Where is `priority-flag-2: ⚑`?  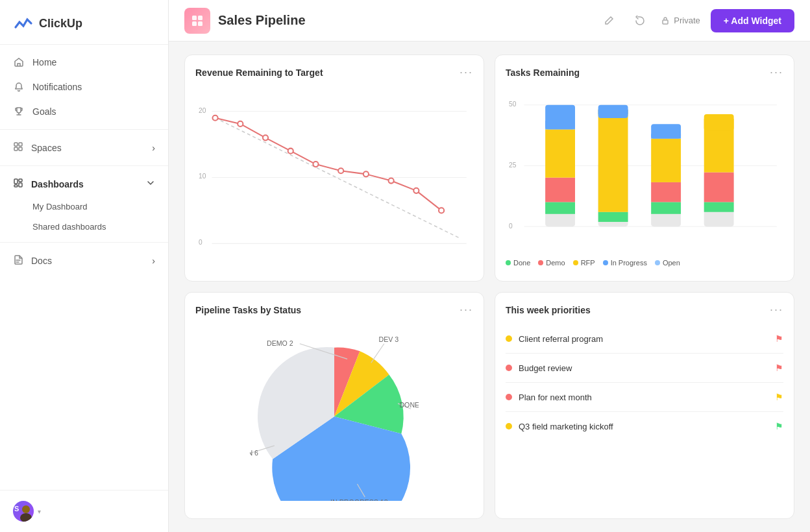 priority-flag-2: ⚑ is located at coordinates (779, 397).